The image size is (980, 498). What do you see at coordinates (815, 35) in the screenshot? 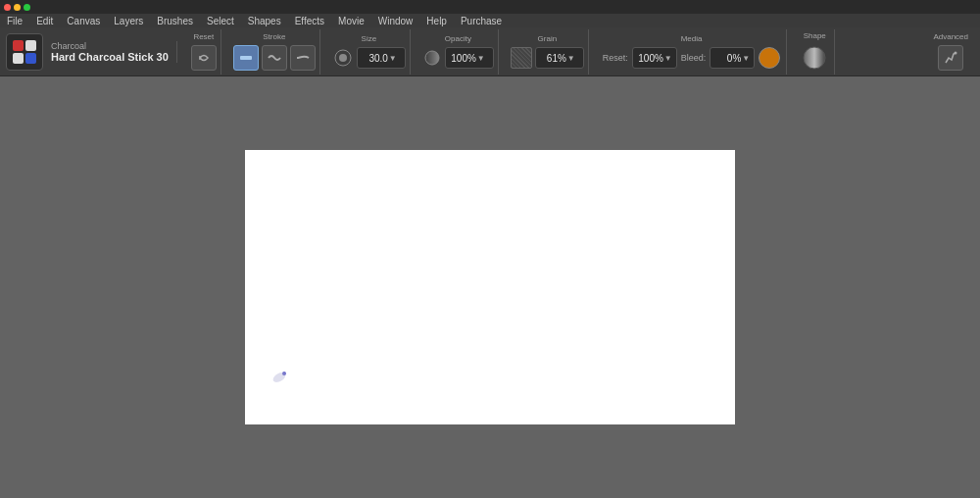
I see `shape-label: Shape` at bounding box center [815, 35].